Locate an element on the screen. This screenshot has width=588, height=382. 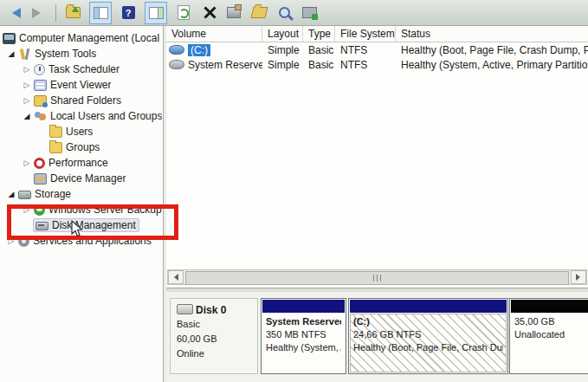
volume-row-system-reserved: System Reserved Simple Basic NTFS Health… is located at coordinates (378, 64).